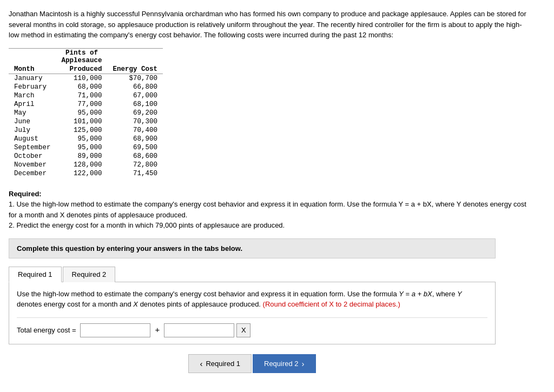  Describe the element at coordinates (85, 165) in the screenshot. I see `table-row: November128,00072,800` at that location.